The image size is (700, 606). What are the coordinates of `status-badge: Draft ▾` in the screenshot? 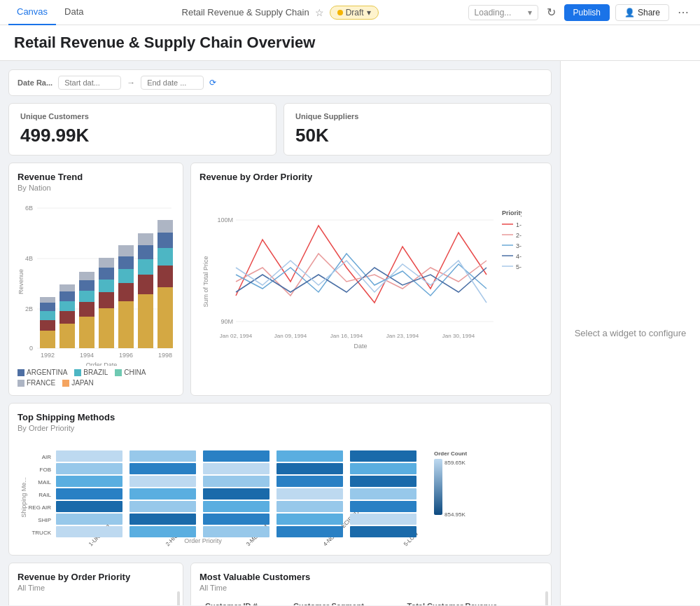 It's located at (354, 13).